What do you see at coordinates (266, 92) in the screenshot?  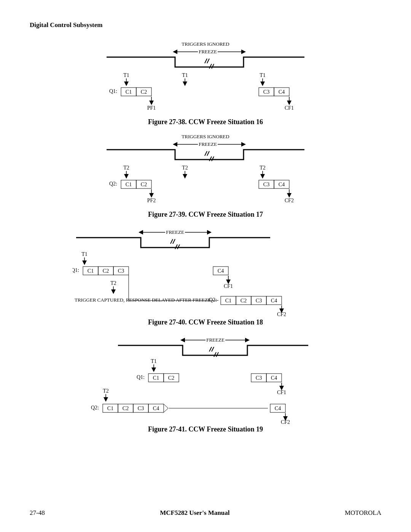 I see `c3: C3` at bounding box center [266, 92].